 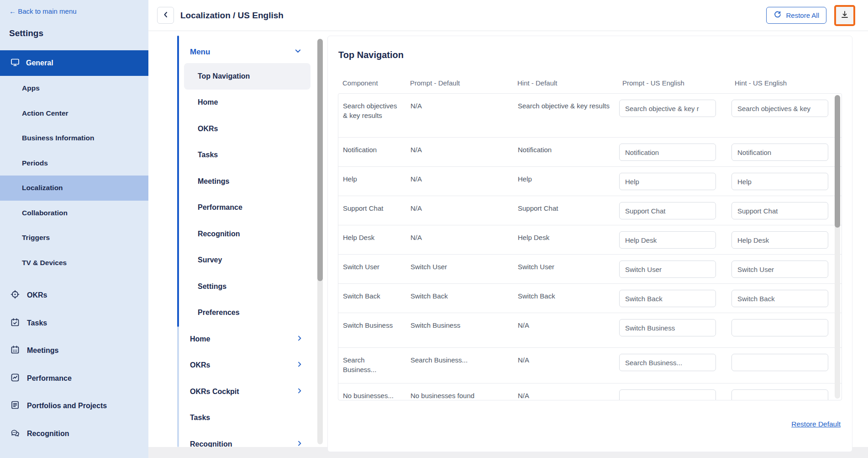 I want to click on sidebar-nav: General Apps Action Center Business Info…, so click(x=74, y=249).